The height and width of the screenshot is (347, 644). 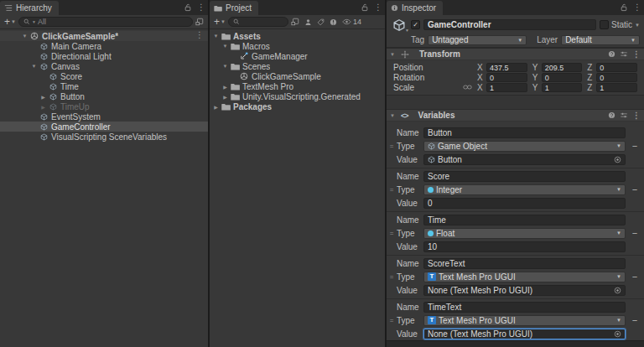 What do you see at coordinates (468, 87) in the screenshot?
I see `link-scale-icon` at bounding box center [468, 87].